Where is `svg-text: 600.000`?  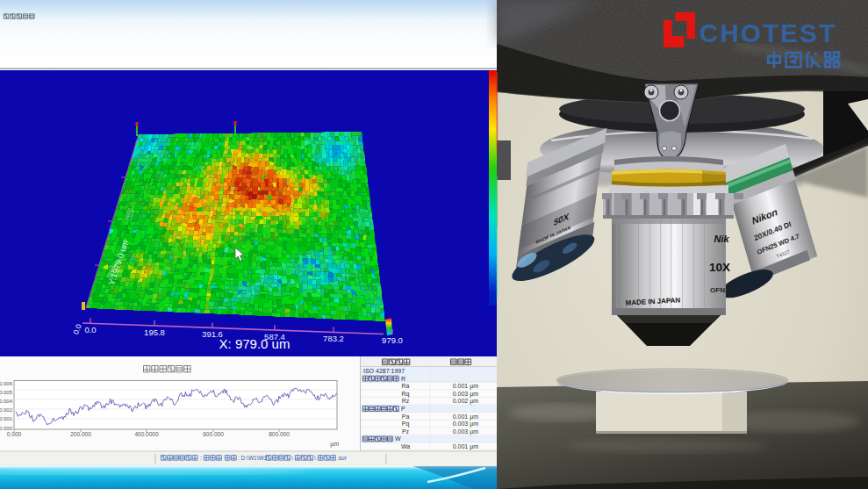 svg-text: 600.000 is located at coordinates (213, 434).